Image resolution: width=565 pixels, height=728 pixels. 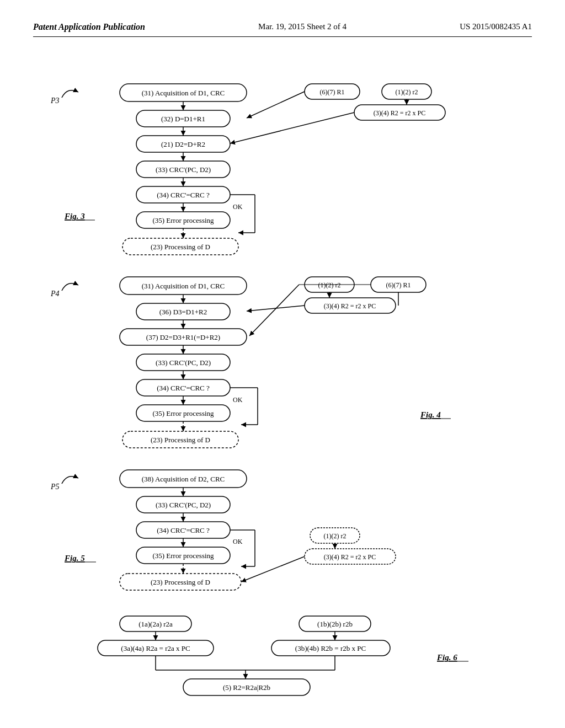 What do you see at coordinates (407, 92) in the screenshot?
I see `fig3-side-label2: (1)(2) r2` at bounding box center [407, 92].